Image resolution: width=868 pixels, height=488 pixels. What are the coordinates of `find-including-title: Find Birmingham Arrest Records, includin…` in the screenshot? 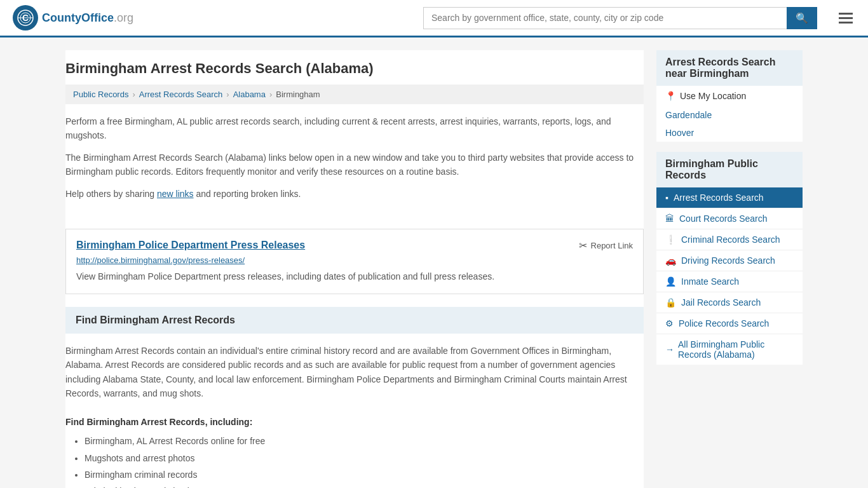 It's located at (355, 422).